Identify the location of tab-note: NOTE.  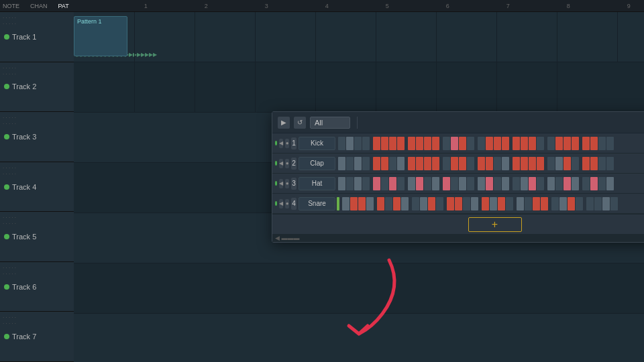
(11, 6).